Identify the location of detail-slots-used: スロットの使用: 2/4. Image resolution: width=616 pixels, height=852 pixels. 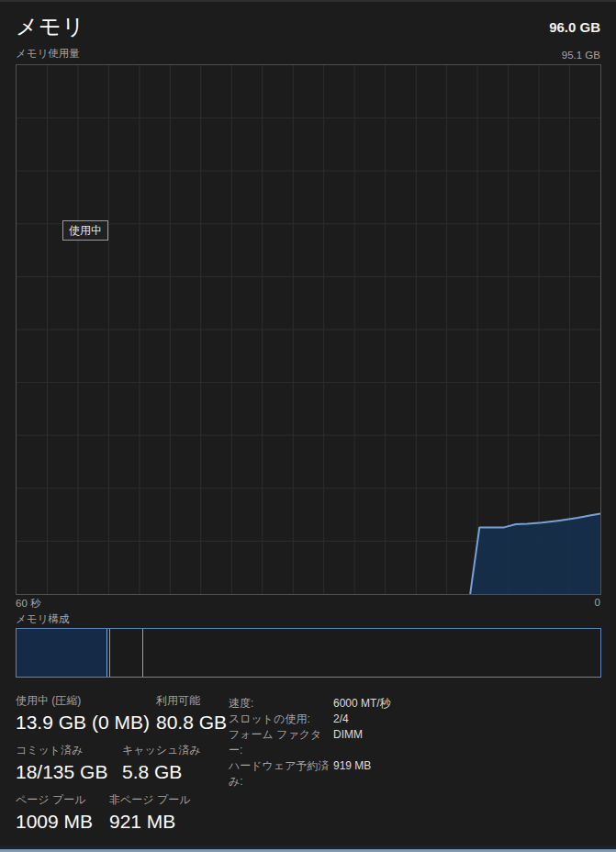
(310, 720).